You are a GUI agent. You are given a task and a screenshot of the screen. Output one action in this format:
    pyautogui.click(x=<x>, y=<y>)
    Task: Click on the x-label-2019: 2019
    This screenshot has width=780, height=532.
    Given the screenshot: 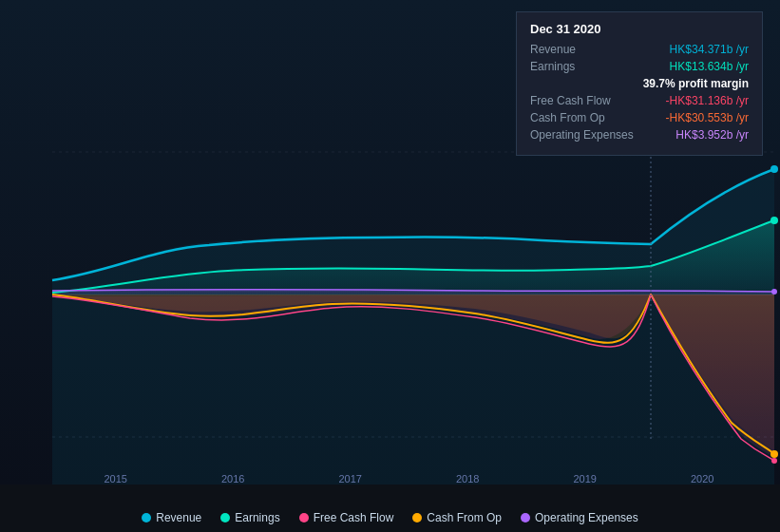 What is the action you would take?
    pyautogui.click(x=585, y=479)
    